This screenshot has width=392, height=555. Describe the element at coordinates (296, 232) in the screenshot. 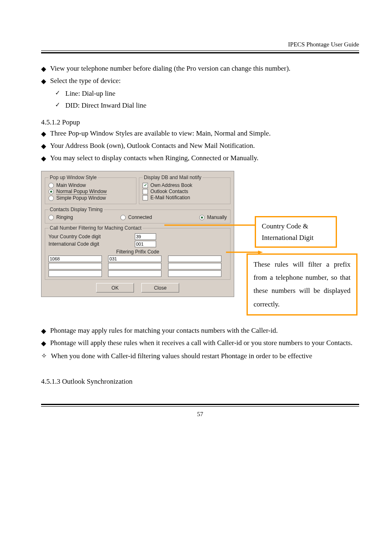

I see `callout-country-code: Country Code & International Digit` at that location.